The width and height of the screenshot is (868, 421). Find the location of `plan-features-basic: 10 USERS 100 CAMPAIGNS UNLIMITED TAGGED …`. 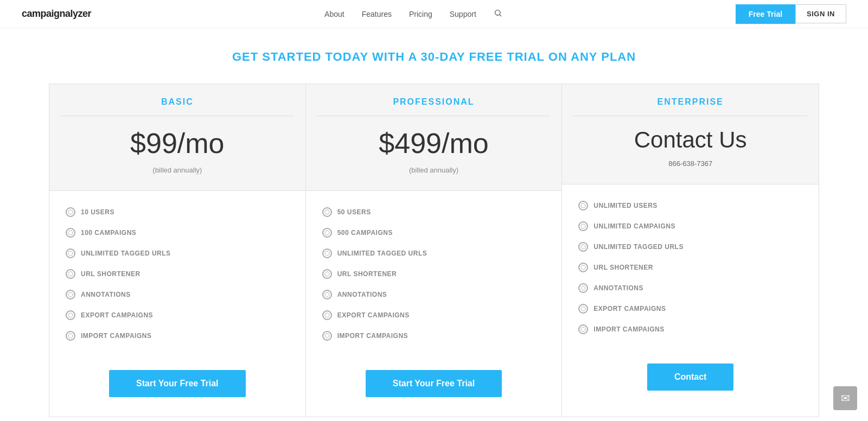

plan-features-basic: 10 USERS 100 CAMPAIGNS UNLIMITED TAGGED … is located at coordinates (177, 274).